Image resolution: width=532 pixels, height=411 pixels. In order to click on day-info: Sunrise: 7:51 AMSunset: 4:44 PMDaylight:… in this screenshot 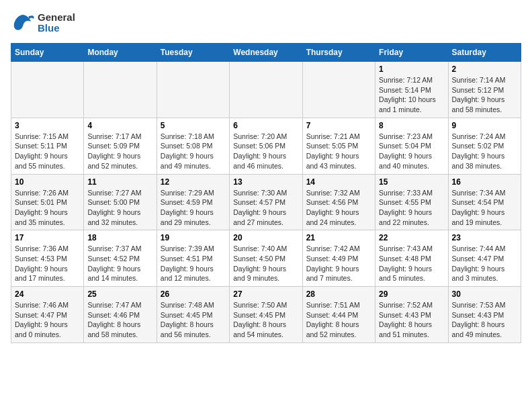, I will do `click(339, 320)`.